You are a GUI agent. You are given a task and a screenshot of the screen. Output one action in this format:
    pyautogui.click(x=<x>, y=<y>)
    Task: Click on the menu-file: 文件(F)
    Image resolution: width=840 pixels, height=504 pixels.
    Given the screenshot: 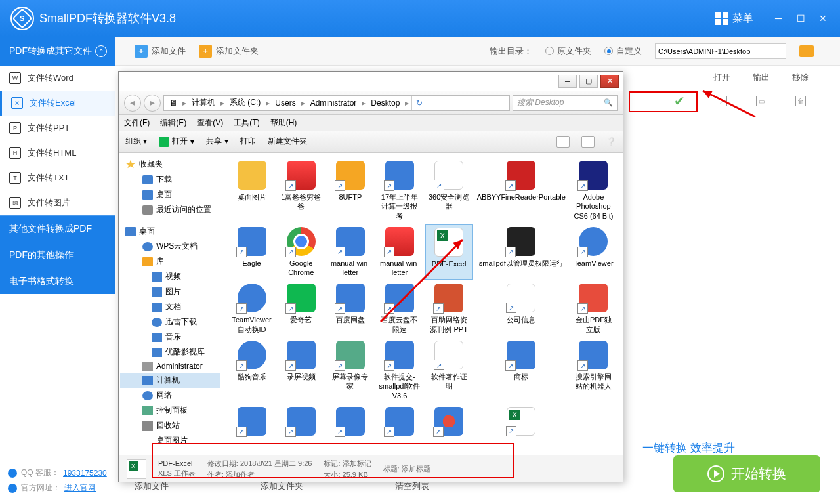 What is the action you would take?
    pyautogui.click(x=136, y=123)
    